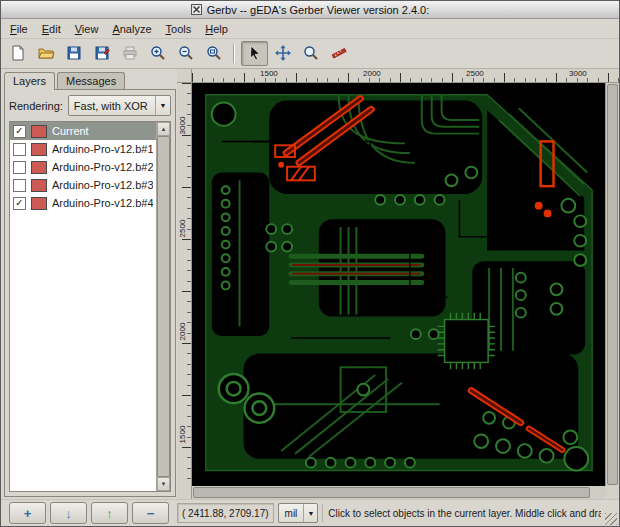 The width and height of the screenshot is (620, 527). What do you see at coordinates (74, 54) in the screenshot?
I see `save-icon` at bounding box center [74, 54].